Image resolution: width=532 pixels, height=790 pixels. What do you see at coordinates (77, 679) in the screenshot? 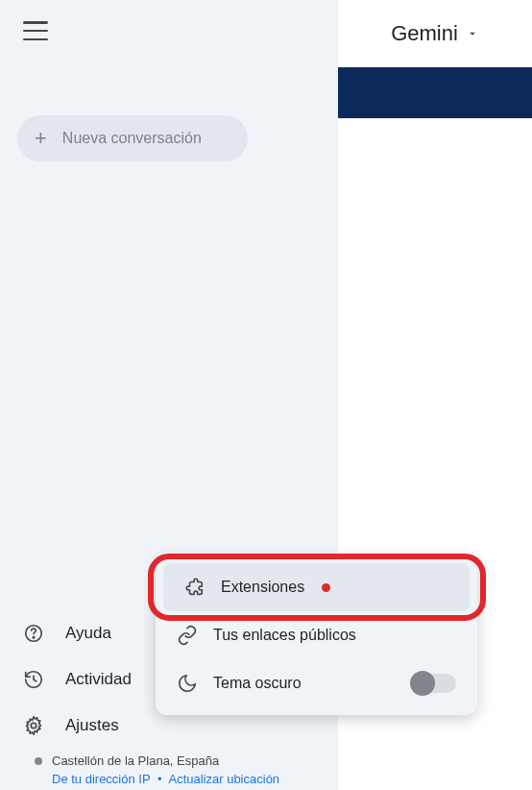
I see `activity-menu-item: Actividad` at bounding box center [77, 679].